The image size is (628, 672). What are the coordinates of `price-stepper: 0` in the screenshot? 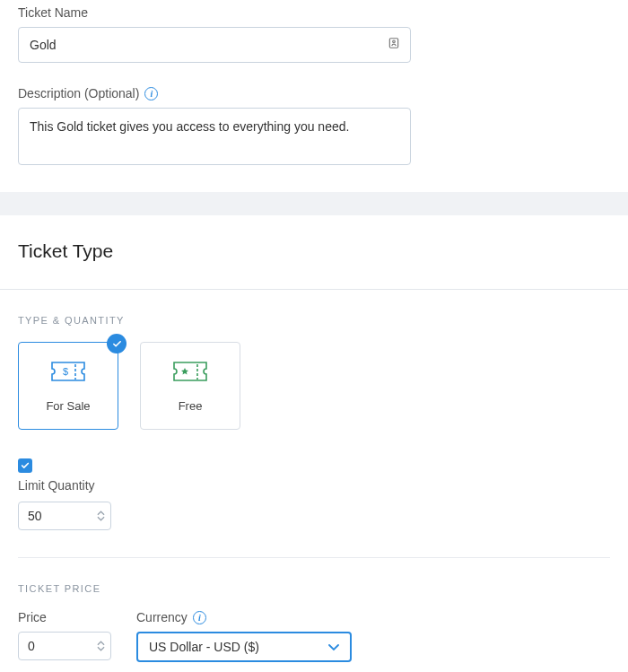 It's located at (65, 646).